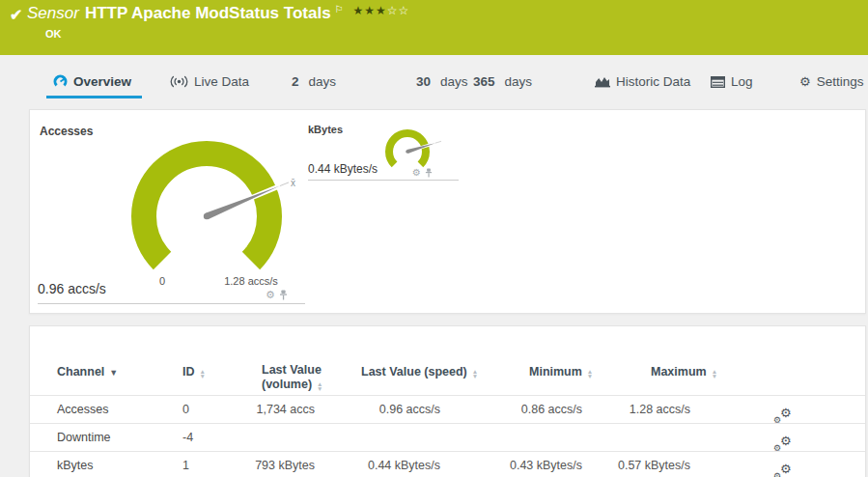 This screenshot has width=868, height=477. What do you see at coordinates (502, 81) in the screenshot?
I see `tab-365-days: 365 days` at bounding box center [502, 81].